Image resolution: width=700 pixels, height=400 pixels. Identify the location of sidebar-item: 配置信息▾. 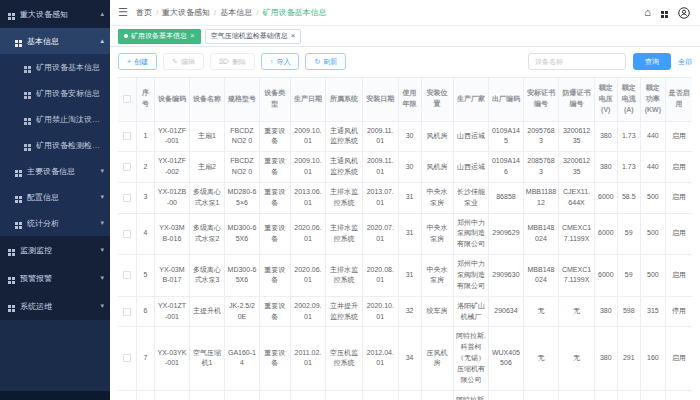
(55, 197).